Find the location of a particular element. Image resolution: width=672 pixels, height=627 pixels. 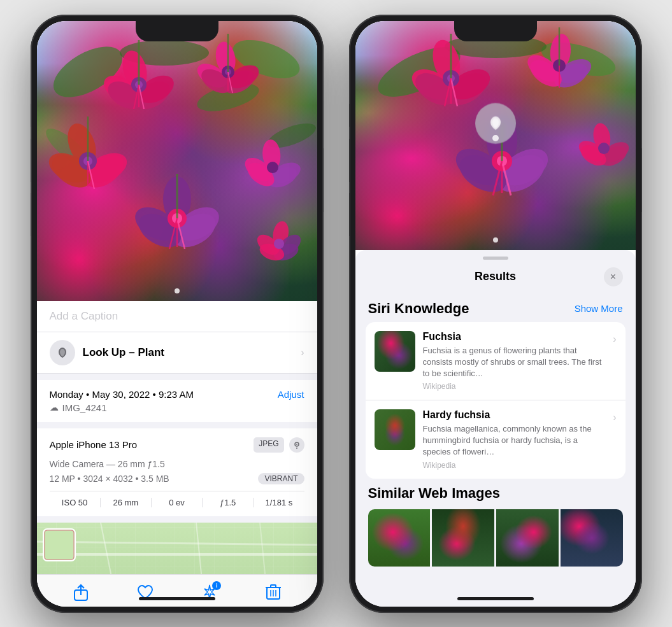

map-svg is located at coordinates (177, 549).